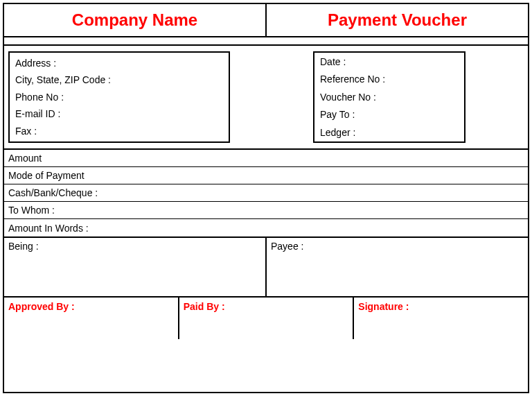 This screenshot has height=396, width=532. Describe the element at coordinates (134, 20) in the screenshot. I see `company-name: Company Name` at that location.